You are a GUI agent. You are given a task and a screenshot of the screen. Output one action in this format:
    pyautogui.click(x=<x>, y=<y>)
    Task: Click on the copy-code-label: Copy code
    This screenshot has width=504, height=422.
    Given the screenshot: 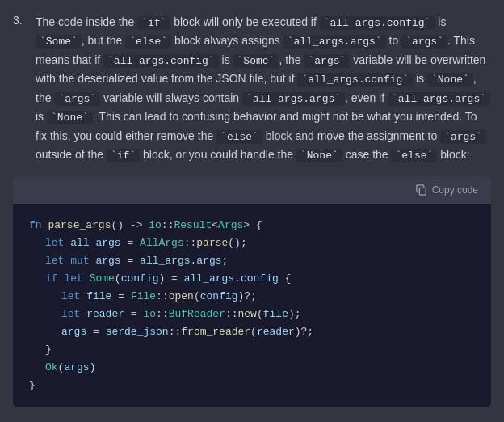 What is the action you would take?
    pyautogui.click(x=456, y=190)
    